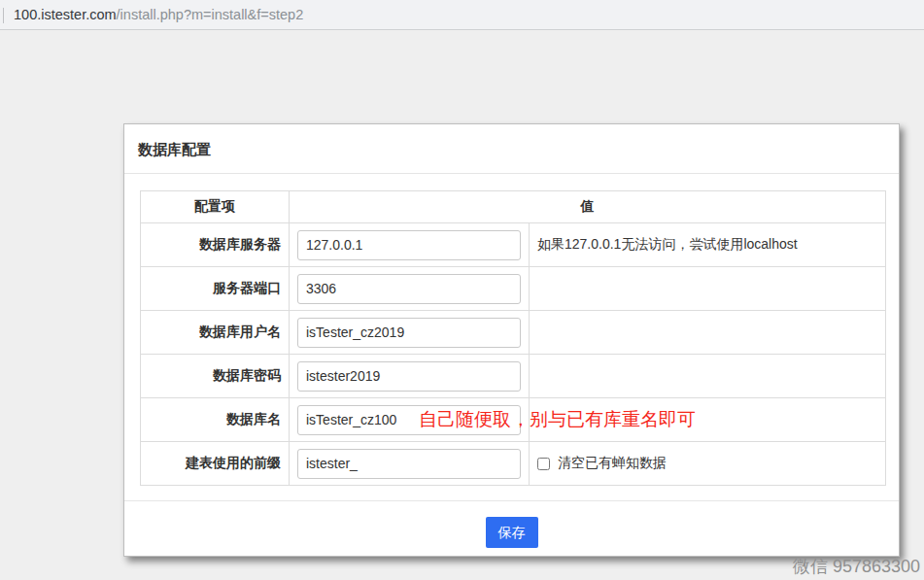 The width and height of the screenshot is (924, 580). Describe the element at coordinates (175, 150) in the screenshot. I see `page-title: 数据库配置` at that location.